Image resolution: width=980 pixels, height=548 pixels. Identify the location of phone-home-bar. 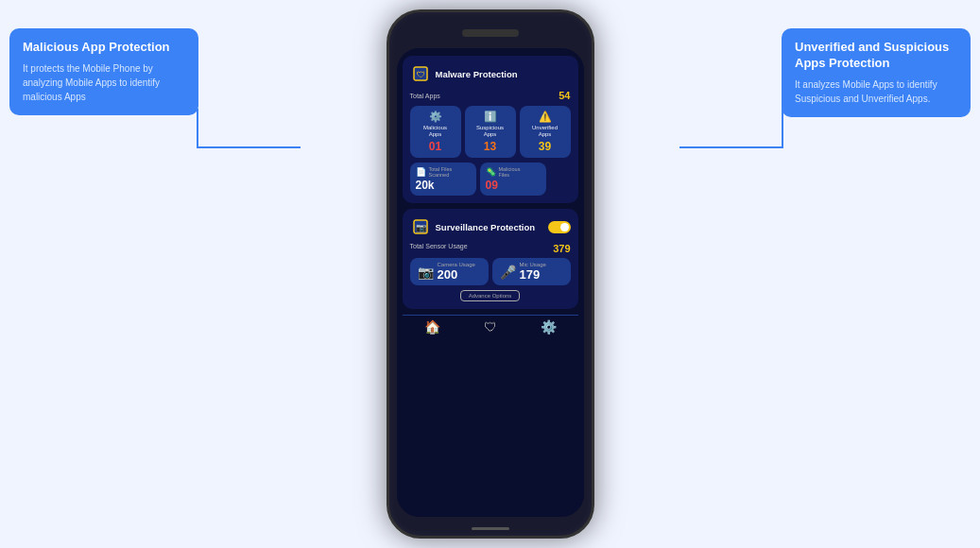
(490, 529).